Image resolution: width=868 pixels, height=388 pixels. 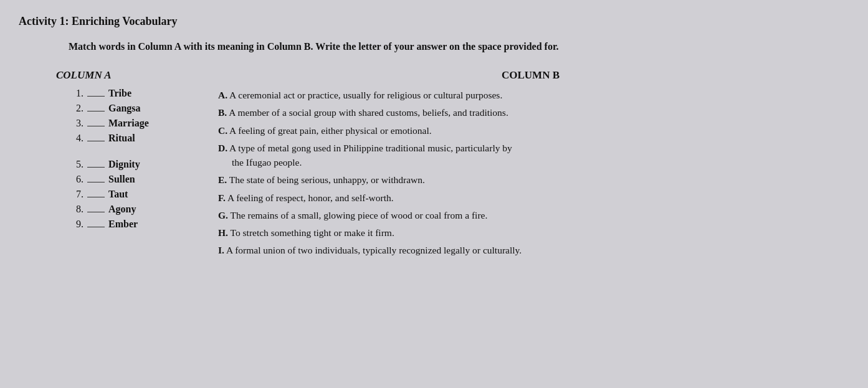 What do you see at coordinates (72, 108) in the screenshot?
I see `item-number: 2.` at bounding box center [72, 108].